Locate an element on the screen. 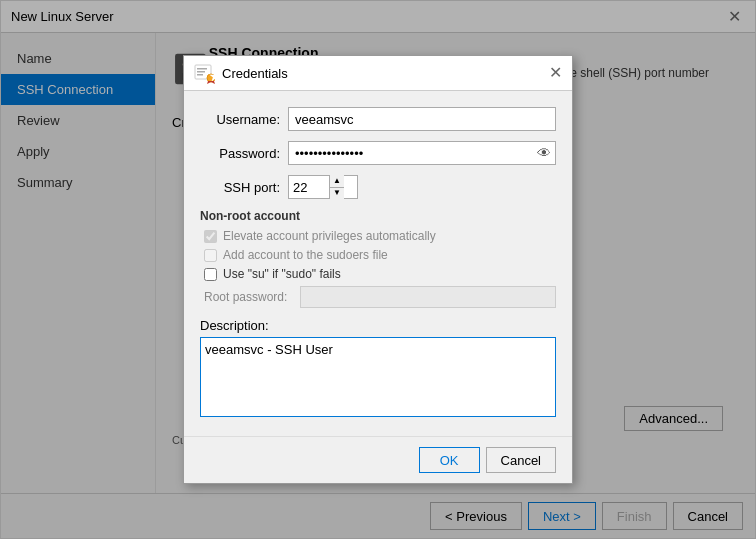 The width and height of the screenshot is (756, 539). su-row: Use "su" if "sudo" fails is located at coordinates (378, 274).